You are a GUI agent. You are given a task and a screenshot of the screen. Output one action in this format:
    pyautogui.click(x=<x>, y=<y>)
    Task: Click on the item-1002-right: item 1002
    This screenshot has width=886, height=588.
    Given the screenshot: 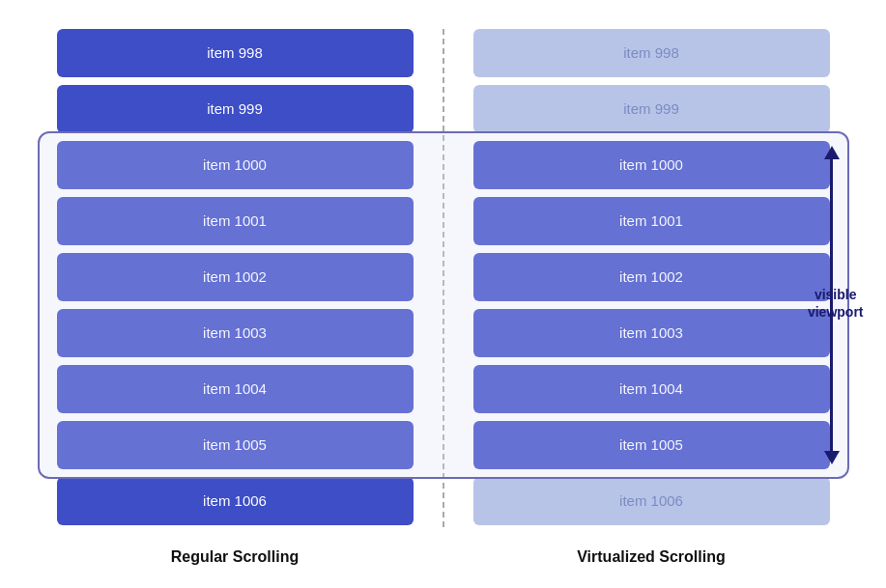 What is the action you would take?
    pyautogui.click(x=651, y=277)
    